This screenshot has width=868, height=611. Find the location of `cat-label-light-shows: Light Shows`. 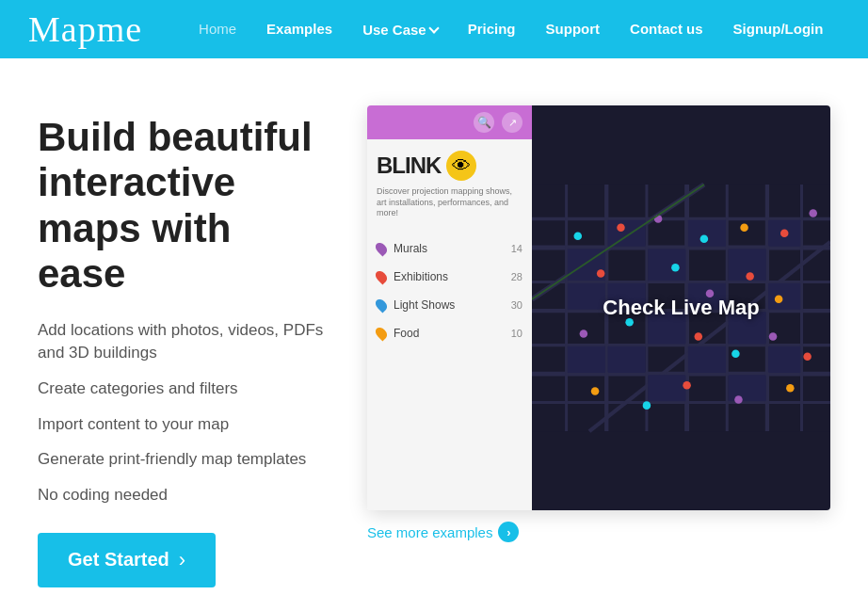

cat-label-light-shows: Light Shows is located at coordinates (448, 305).